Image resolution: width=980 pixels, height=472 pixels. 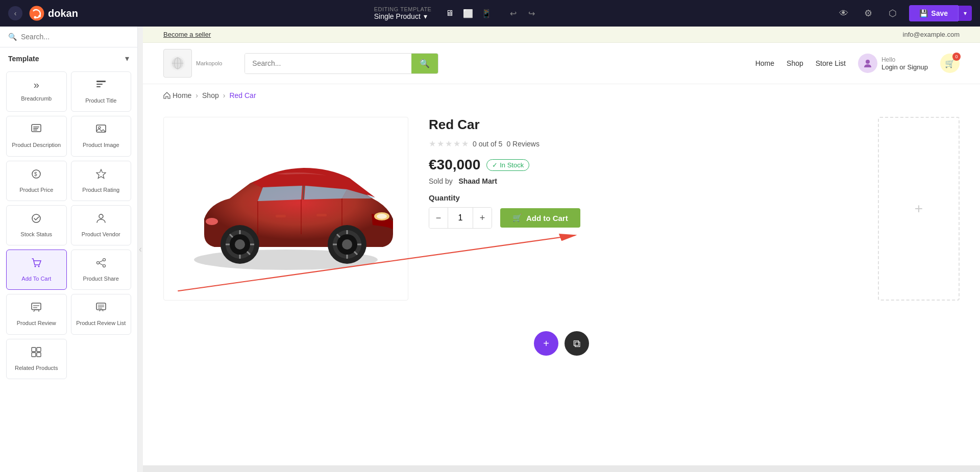 I want to click on sidebar-item-product-image: Product Image, so click(x=101, y=136).